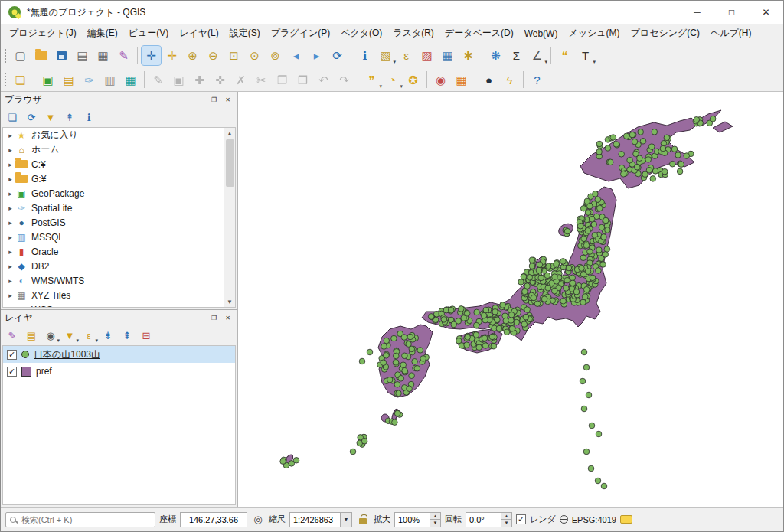  What do you see at coordinates (245, 34) in the screenshot?
I see `menu-item-4: 設定(S)` at bounding box center [245, 34].